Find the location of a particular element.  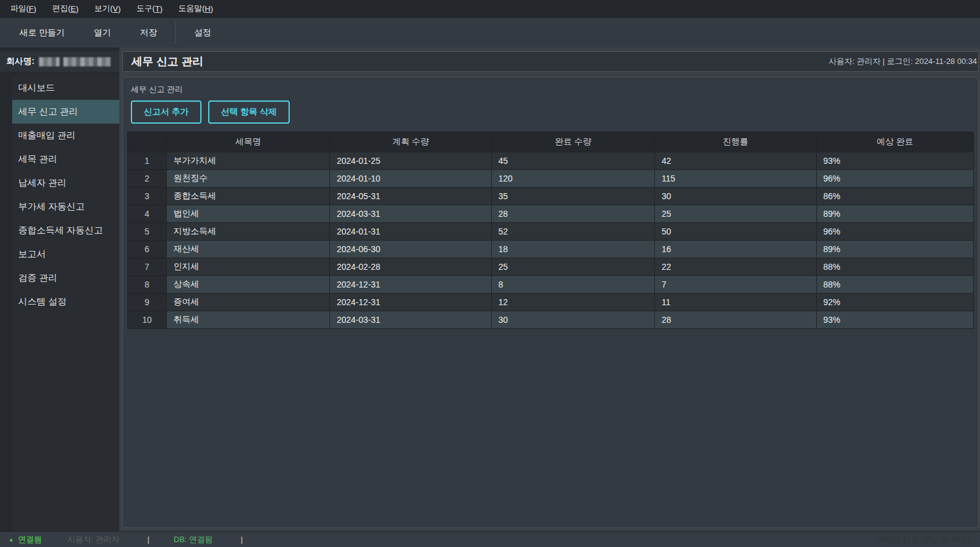

tax-name-cell: 상속세 is located at coordinates (248, 285).